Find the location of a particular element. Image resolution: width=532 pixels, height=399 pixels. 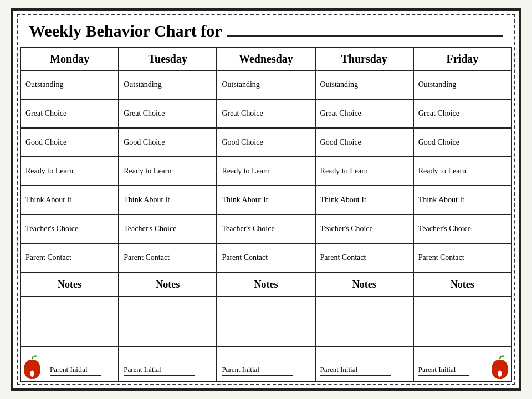

notes-content-monday is located at coordinates (70, 321).